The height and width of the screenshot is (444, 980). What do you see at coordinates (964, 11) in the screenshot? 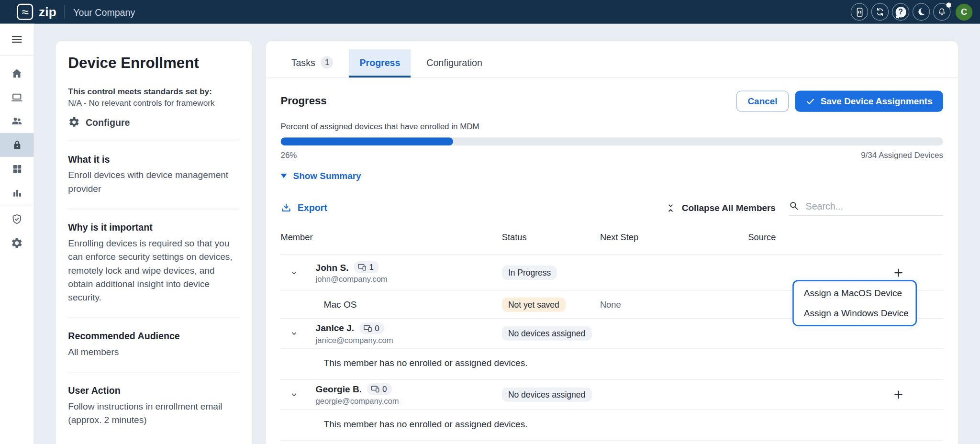
I see `avatar: C` at bounding box center [964, 11].